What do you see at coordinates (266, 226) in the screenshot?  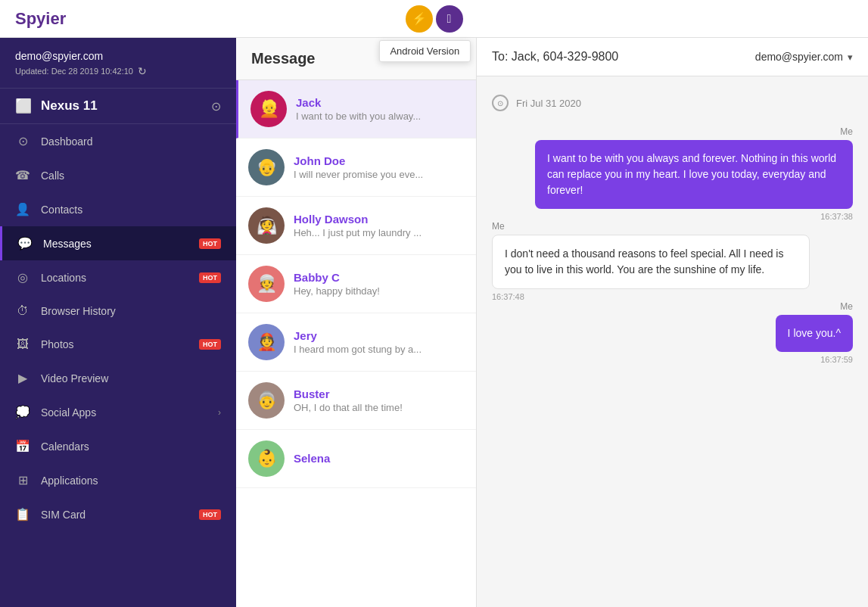 I see `avatar-holly-dawson: 👰` at bounding box center [266, 226].